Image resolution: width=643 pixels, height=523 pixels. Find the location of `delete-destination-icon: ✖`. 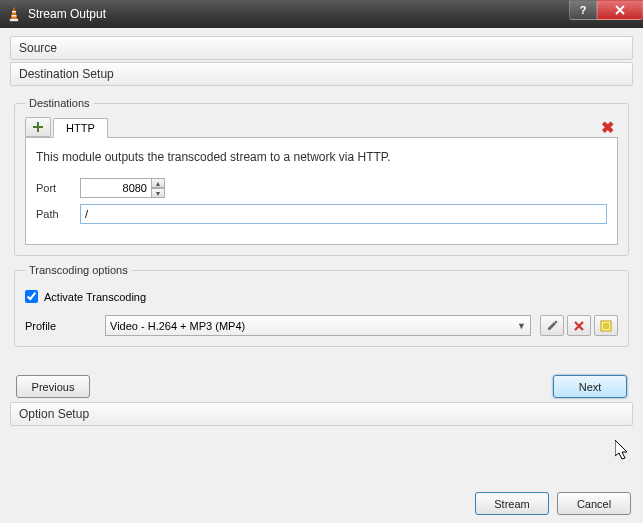

delete-destination-icon: ✖ is located at coordinates (610, 128).